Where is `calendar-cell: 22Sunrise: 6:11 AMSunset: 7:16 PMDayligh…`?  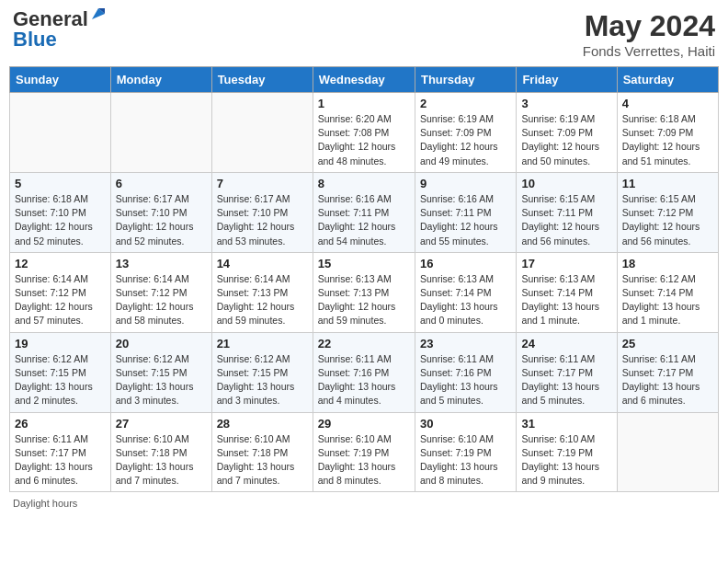 calendar-cell: 22Sunrise: 6:11 AMSunset: 7:16 PMDayligh… is located at coordinates (364, 372).